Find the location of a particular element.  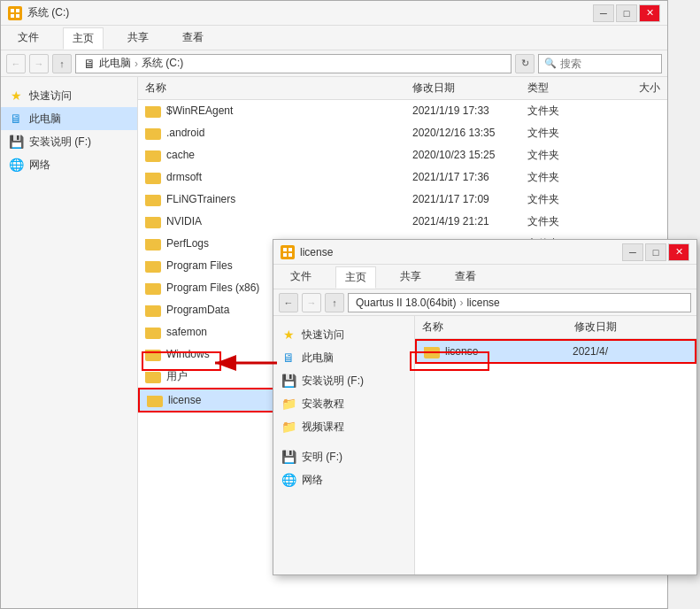

second-sidebar-quickaccess: ★ 快速访问 is located at coordinates (343, 335).